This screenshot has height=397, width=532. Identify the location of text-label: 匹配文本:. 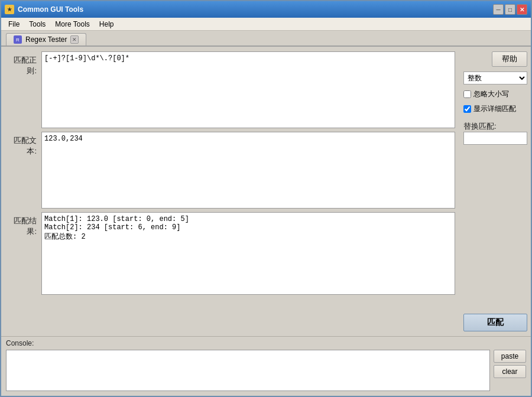
(24, 144).